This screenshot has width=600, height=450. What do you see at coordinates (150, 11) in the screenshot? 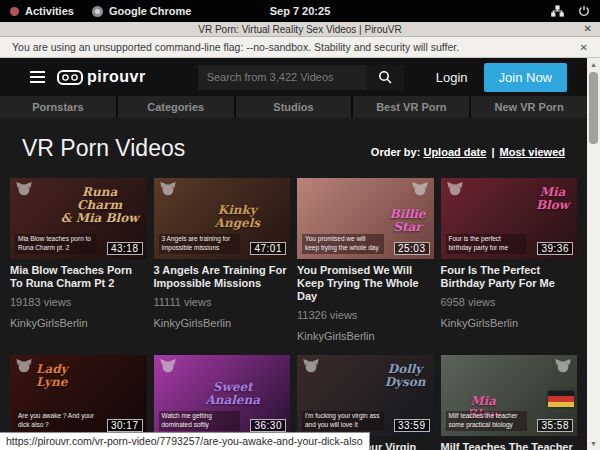
I see `chrome-app-label: Google Chrome` at bounding box center [150, 11].